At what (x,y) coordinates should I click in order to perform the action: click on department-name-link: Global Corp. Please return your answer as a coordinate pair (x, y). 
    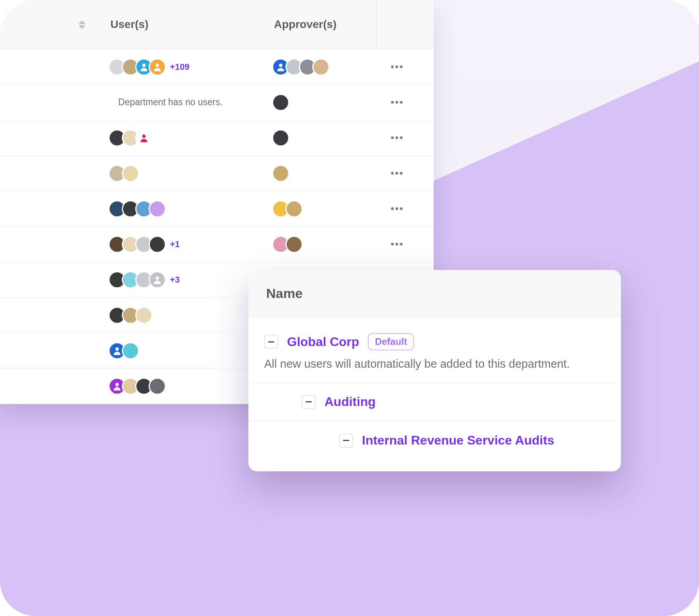
    Looking at the image, I should click on (323, 342).